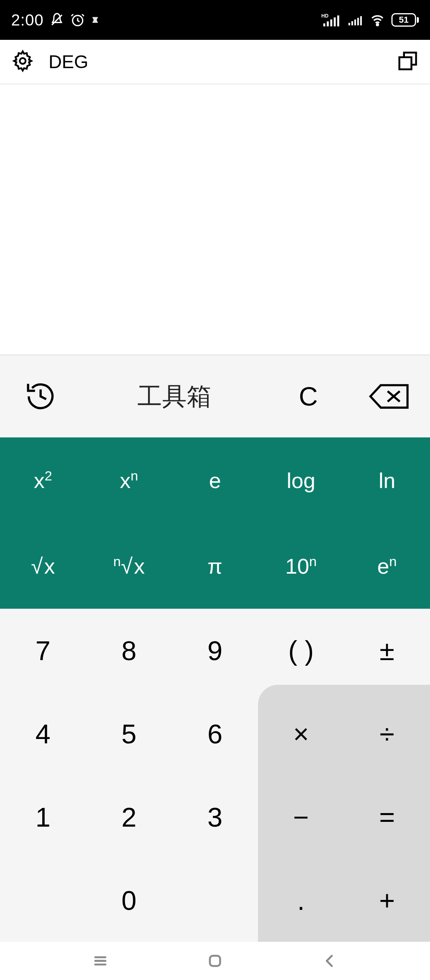  Describe the element at coordinates (301, 734) in the screenshot. I see `key-multiply: ×` at that location.